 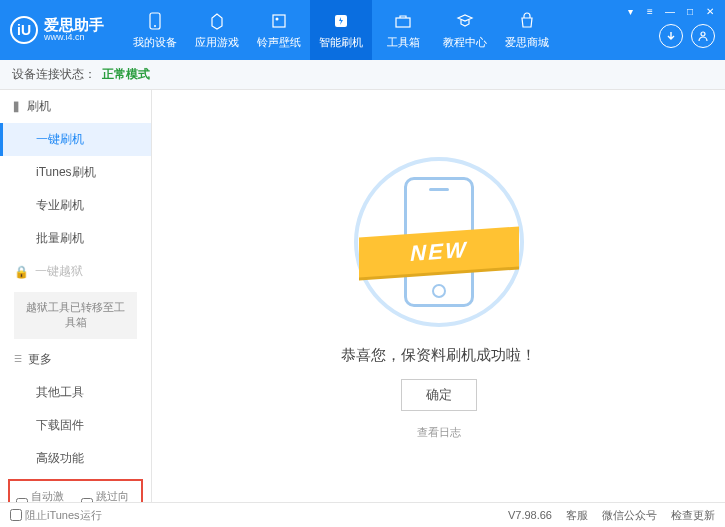 What do you see at coordinates (527, 21) in the screenshot?
I see `store-icon` at bounding box center [527, 21].